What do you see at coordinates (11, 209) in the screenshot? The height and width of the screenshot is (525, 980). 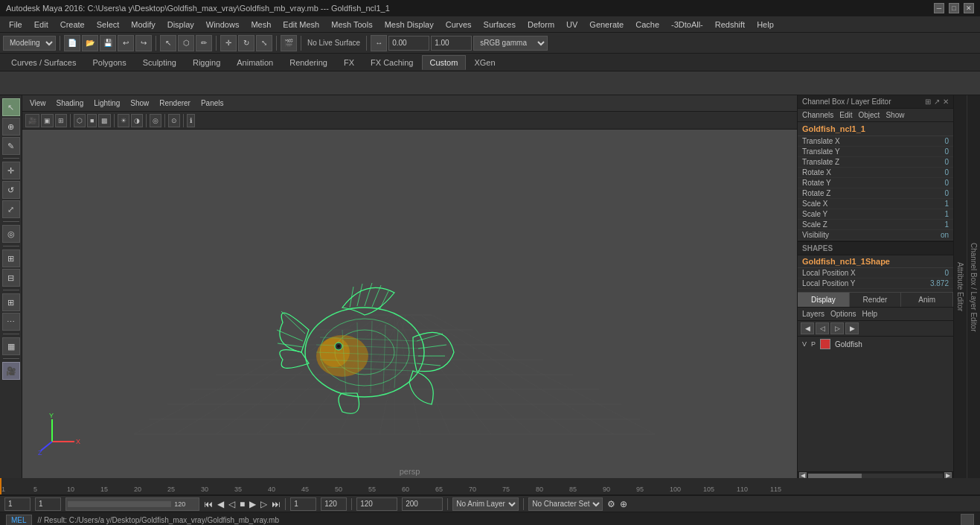 I see `scale-tool-btn: ⤢` at bounding box center [11, 209].